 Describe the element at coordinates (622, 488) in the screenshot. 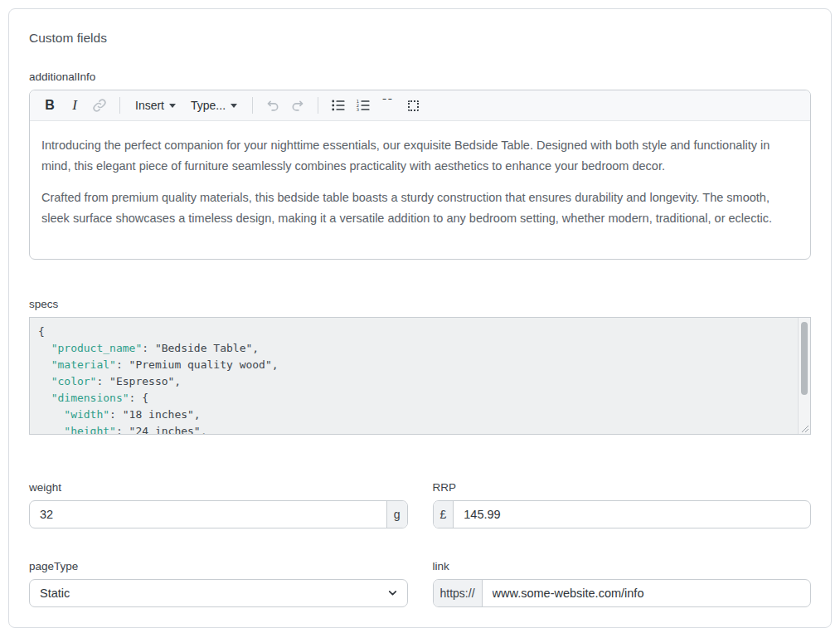

I see `rrp-label: RRP` at that location.